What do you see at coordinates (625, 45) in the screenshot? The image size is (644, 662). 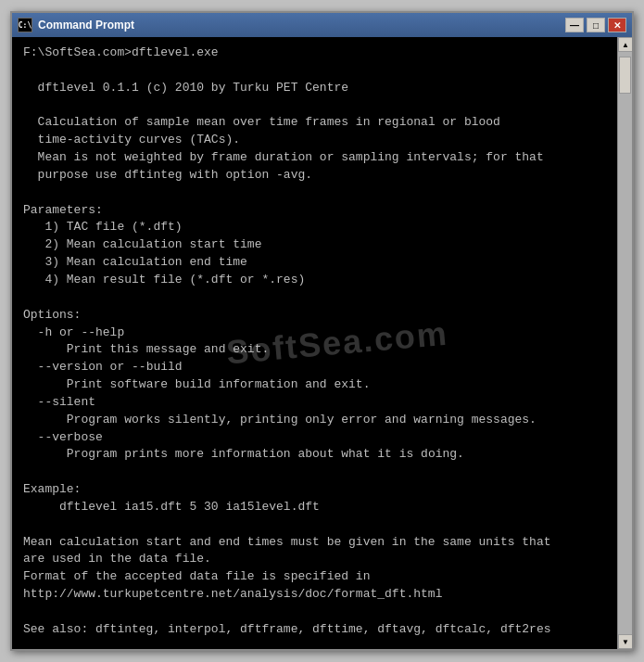 I see `scroll-up-button: ▲` at bounding box center [625, 45].